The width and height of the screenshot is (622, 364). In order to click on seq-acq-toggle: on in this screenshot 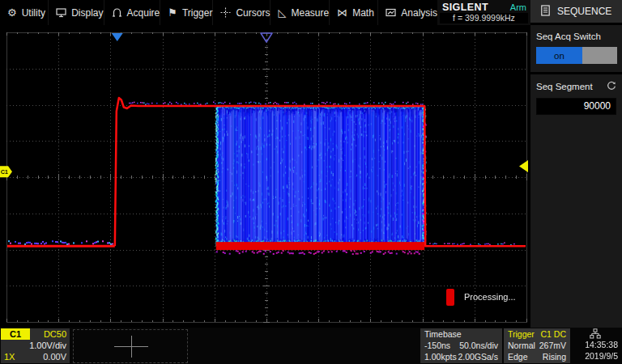, I will do `click(577, 55)`.